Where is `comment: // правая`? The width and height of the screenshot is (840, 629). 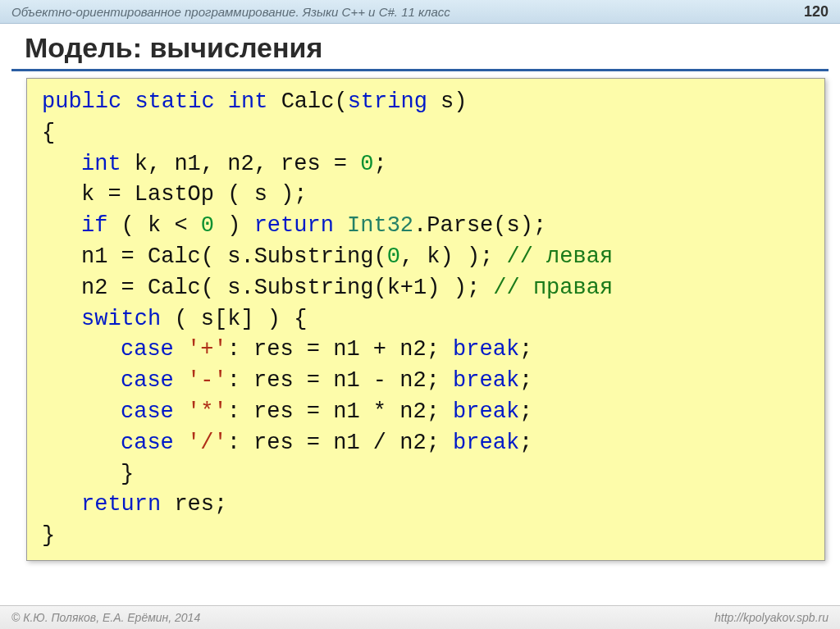 comment: // правая is located at coordinates (553, 288).